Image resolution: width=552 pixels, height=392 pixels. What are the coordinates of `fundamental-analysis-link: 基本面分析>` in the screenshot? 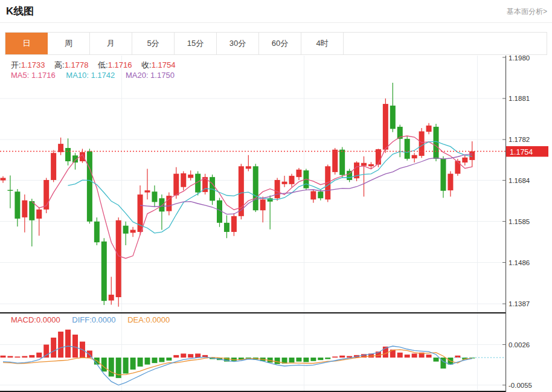 It's located at (527, 12).